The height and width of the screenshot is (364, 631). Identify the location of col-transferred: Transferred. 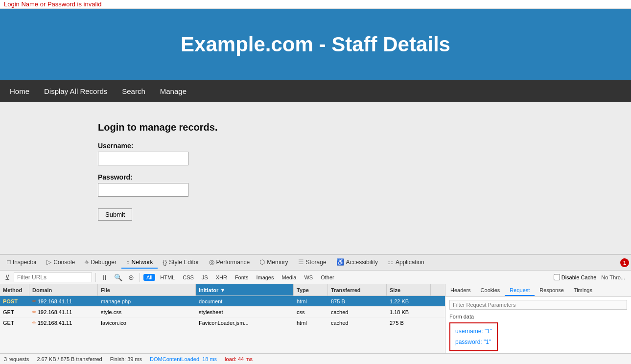
(357, 290).